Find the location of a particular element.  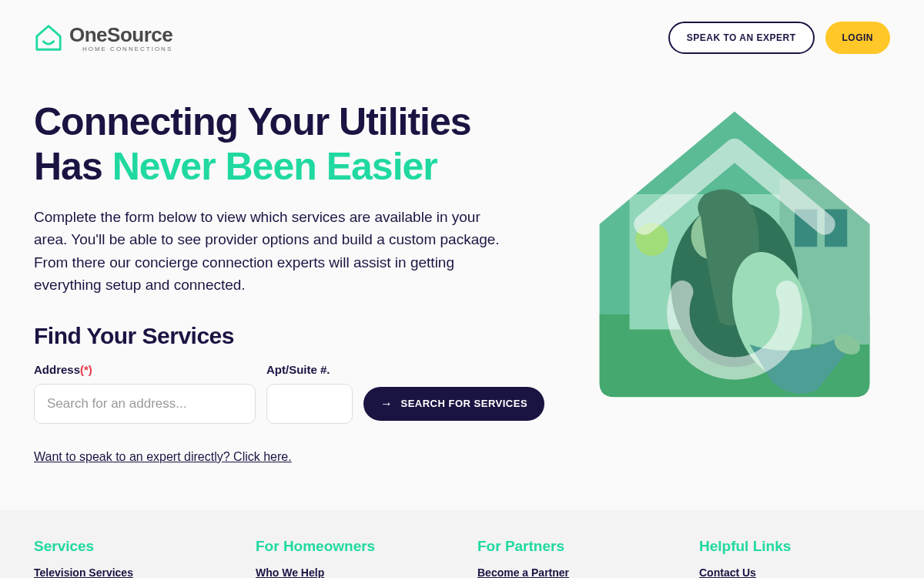

search-services-button: → SEARCH FOR SERVICES is located at coordinates (454, 404).